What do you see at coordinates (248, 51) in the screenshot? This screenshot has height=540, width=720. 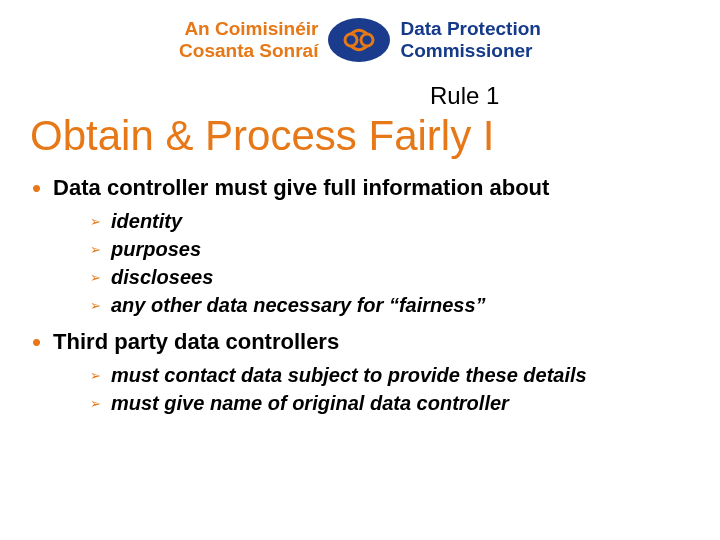 I see `header-left-line2: Cosanta Sonraí` at bounding box center [248, 51].